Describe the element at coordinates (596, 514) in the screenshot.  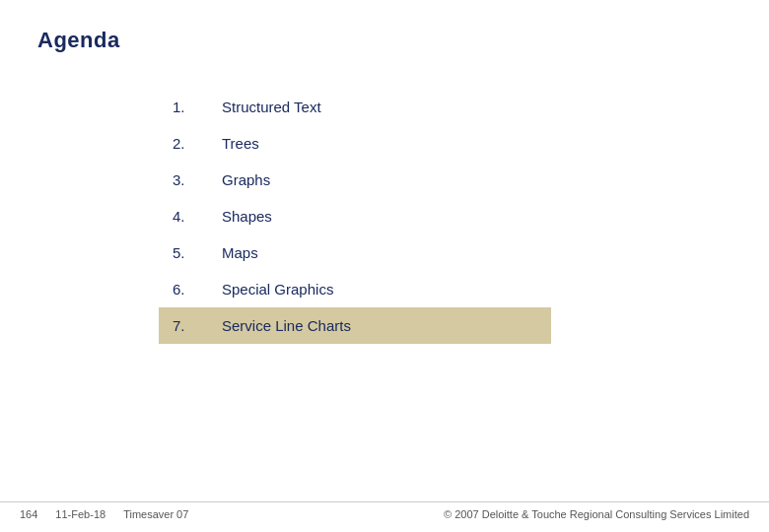
I see `footer-copyright: © 2007 Deloitte & Touche Regional Consul…` at that location.